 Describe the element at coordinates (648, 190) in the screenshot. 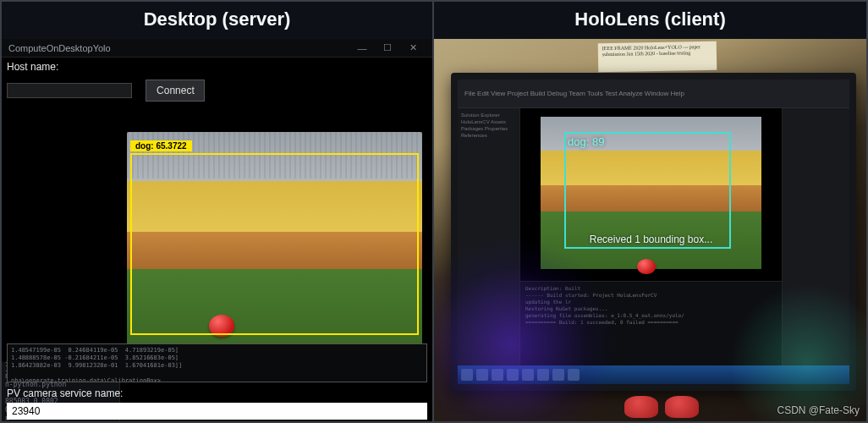

I see `detection-bbox-client` at that location.